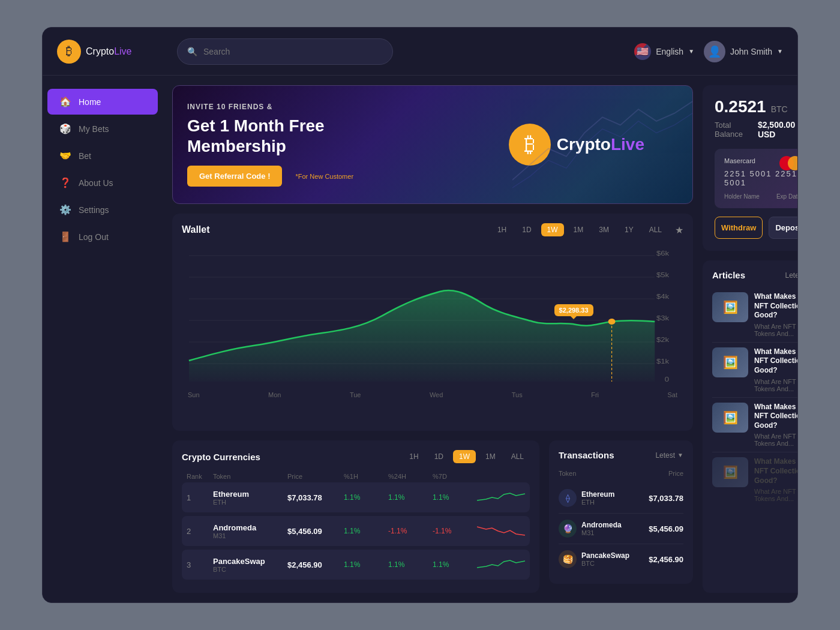 Image resolution: width=840 pixels, height=630 pixels. What do you see at coordinates (517, 457) in the screenshot?
I see `crypto-time-all: ALL` at bounding box center [517, 457].